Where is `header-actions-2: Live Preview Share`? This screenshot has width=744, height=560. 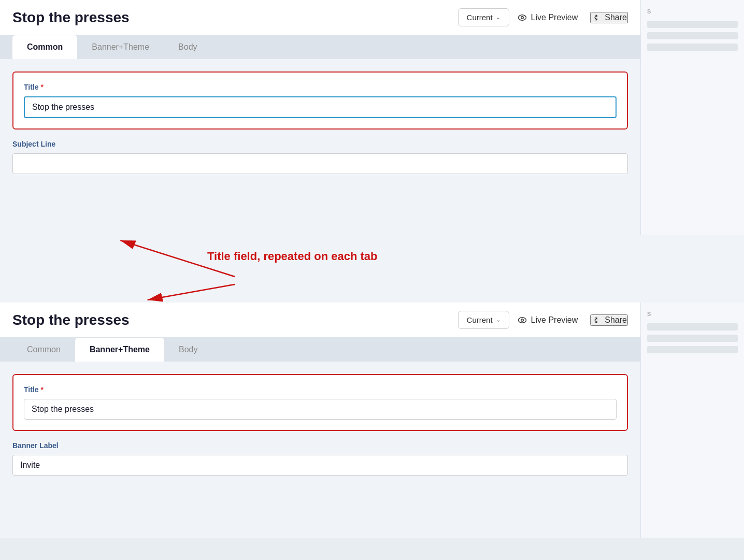
header-actions-2: Live Preview Share is located at coordinates (573, 320).